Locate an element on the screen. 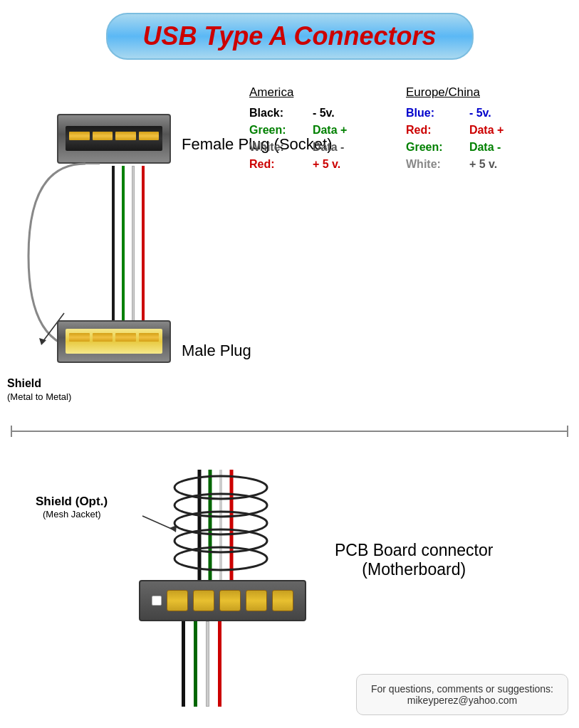 Image resolution: width=579 pixels, height=728 pixels. europe-wire-name-0: Blue: is located at coordinates (434, 113).